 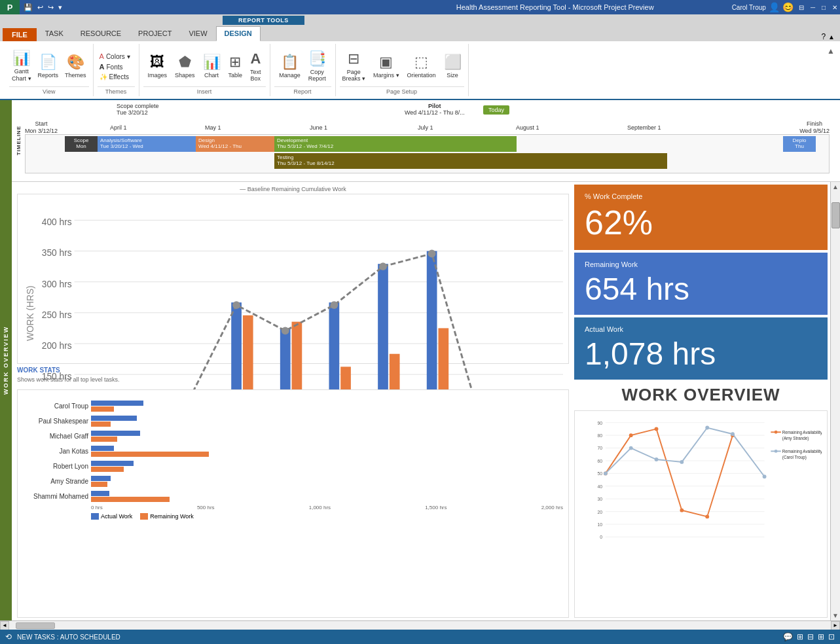 What do you see at coordinates (22, 66) in the screenshot?
I see `gantt-chart-button: 📊 GanttChart ▾` at bounding box center [22, 66].